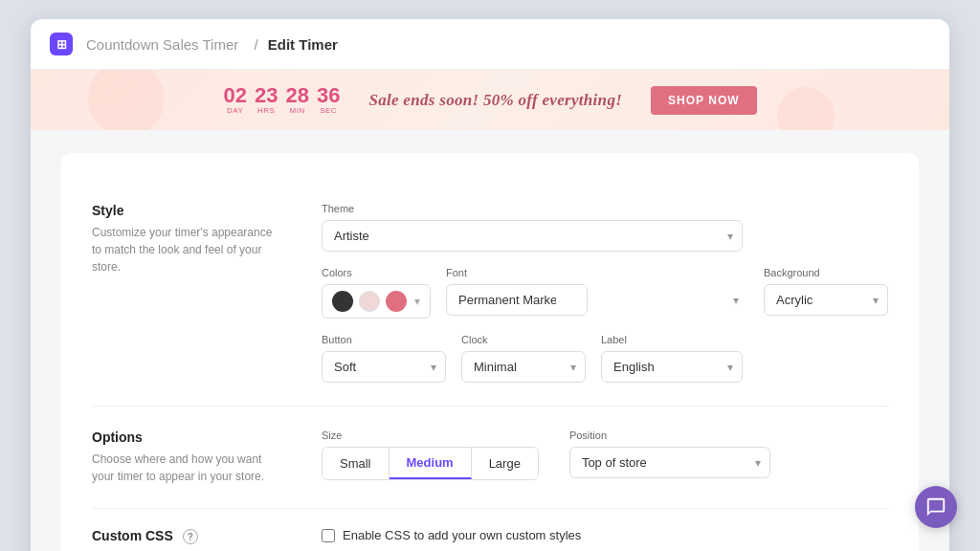 This screenshot has height=551, width=980. I want to click on size-label: Size, so click(431, 435).